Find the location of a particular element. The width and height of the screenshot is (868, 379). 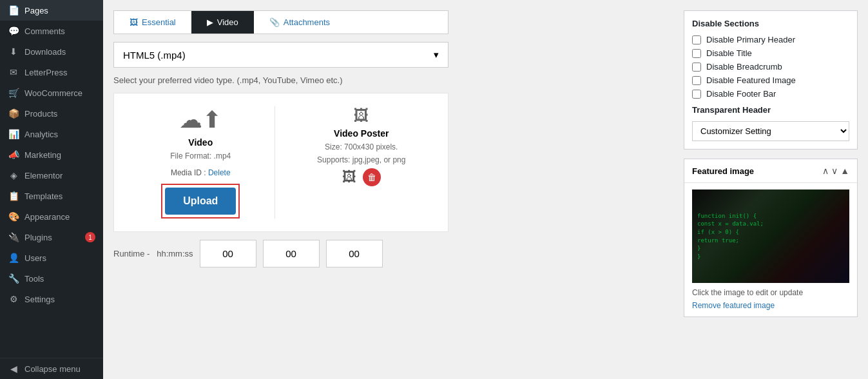

sidebar-label-downloads: Downloads is located at coordinates (45, 52).